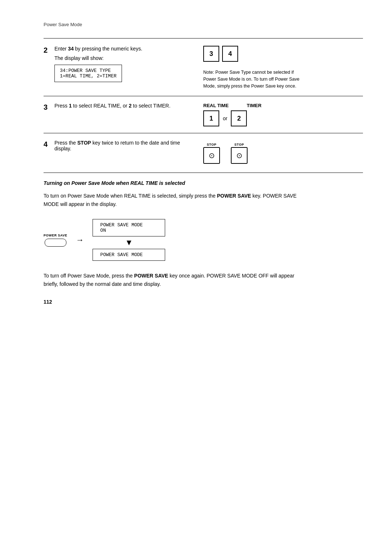 The width and height of the screenshot is (392, 555). What do you see at coordinates (203, 183) in the screenshot?
I see `section-heading: Turning on Power Save Mode when REAL TIM…` at bounding box center [203, 183].